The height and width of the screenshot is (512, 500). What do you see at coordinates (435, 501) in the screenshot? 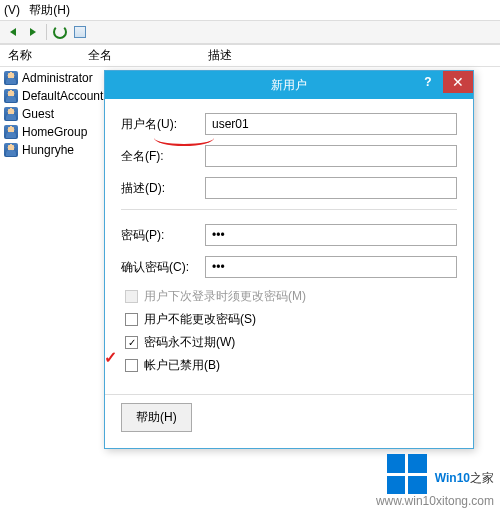
I see `watermark-url: www.win10xitong.com` at bounding box center [435, 501].